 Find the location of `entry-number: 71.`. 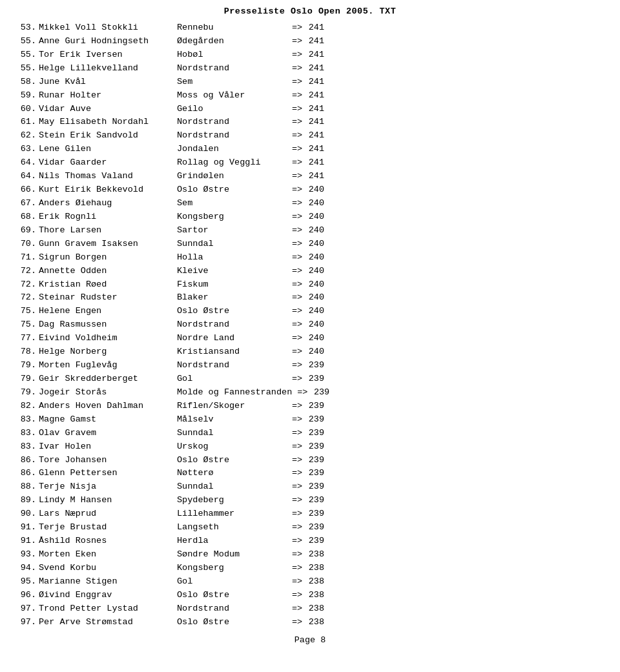

entry-number: 71. is located at coordinates (25, 258).